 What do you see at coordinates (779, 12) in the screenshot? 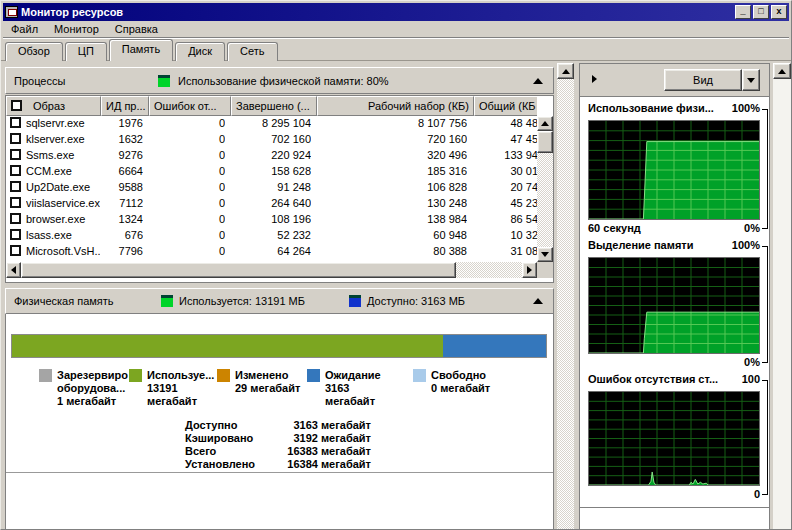
I see `close-button: x` at bounding box center [779, 12].